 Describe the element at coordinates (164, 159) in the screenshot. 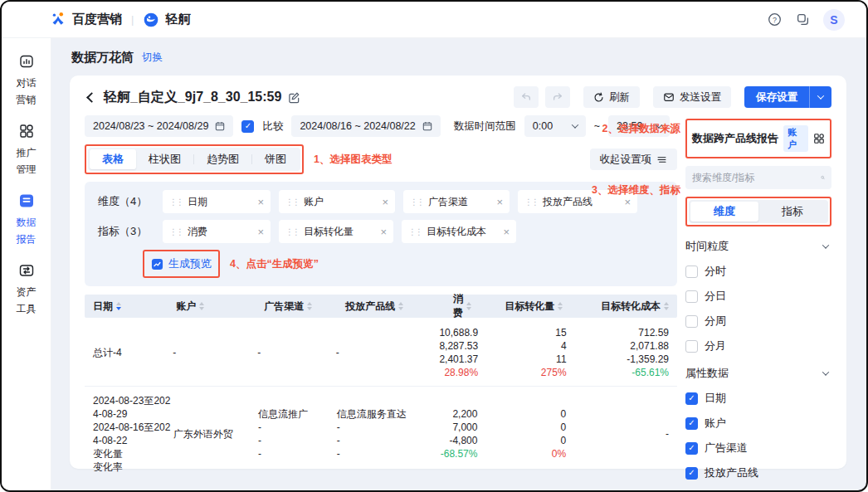

I see `tab-bar-chart: 柱状图` at that location.